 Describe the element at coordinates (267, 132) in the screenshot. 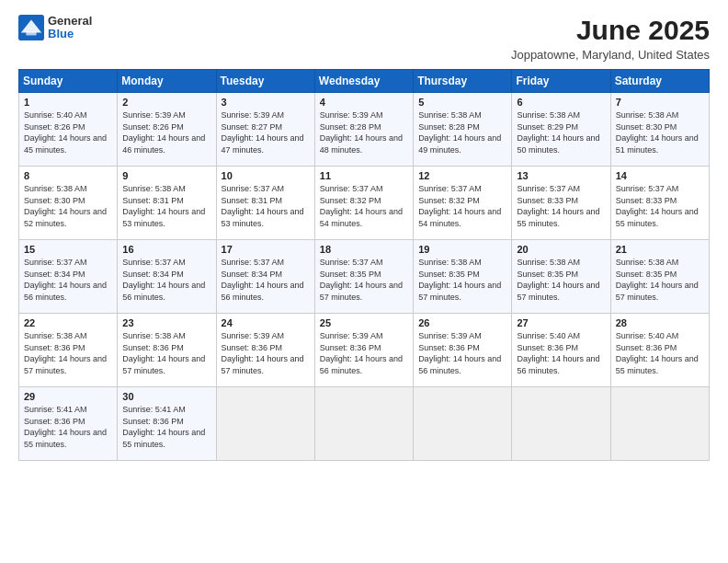

I see `day-info: Sunrise: 5:39 AM Sunset: 8:27 PM Dayligh…` at that location.